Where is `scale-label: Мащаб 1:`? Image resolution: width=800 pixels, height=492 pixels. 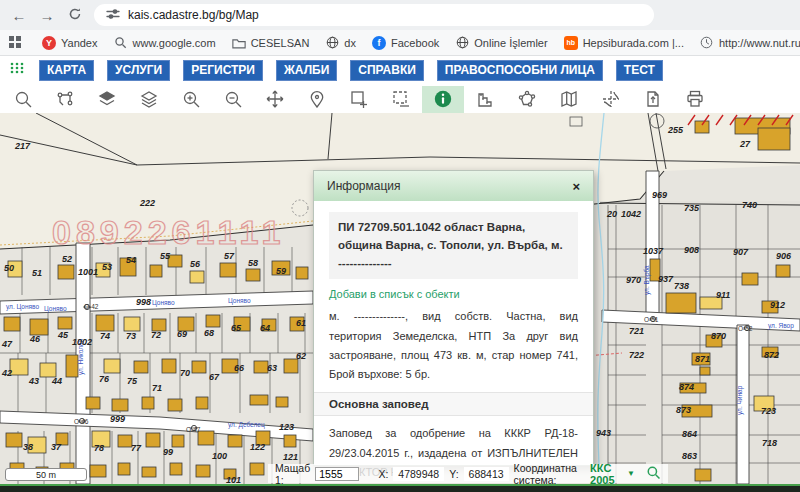 scale-label: Мащаб 1: is located at coordinates (292, 474).